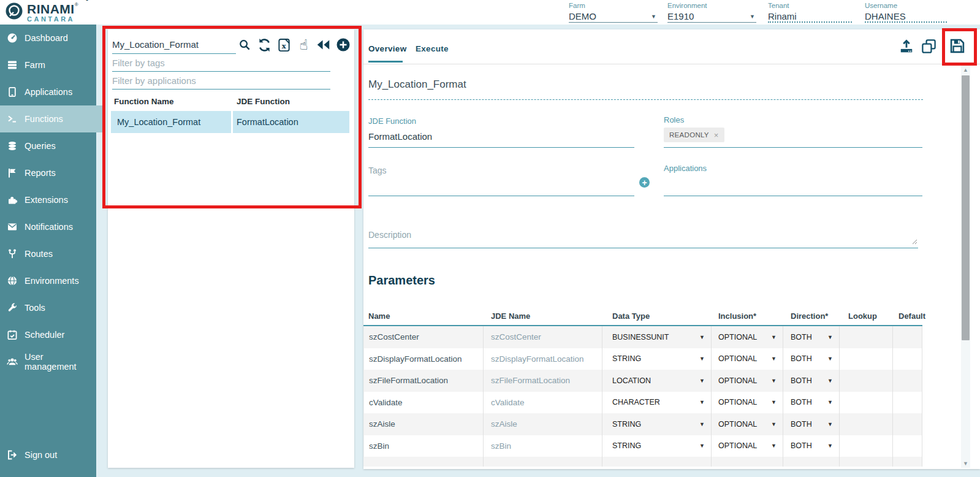  What do you see at coordinates (171, 122) in the screenshot?
I see `function-name-cell: My_Location_Format` at bounding box center [171, 122].